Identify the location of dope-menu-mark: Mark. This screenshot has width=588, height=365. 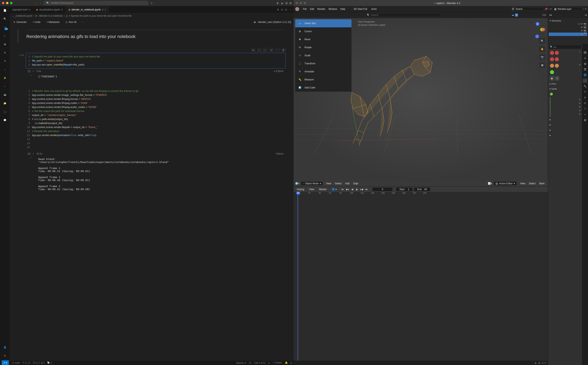
(542, 183).